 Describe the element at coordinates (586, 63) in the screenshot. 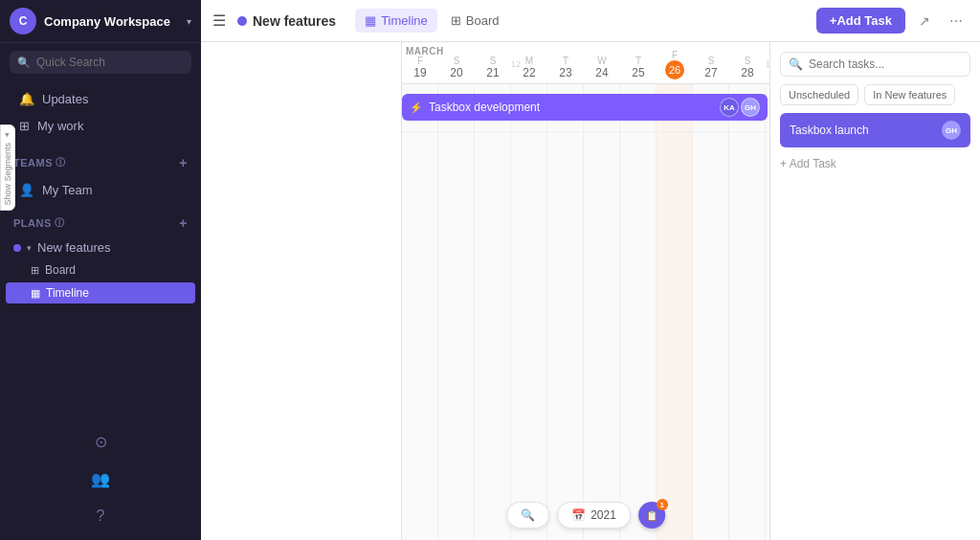

I see `date-cells: F19S20S2112M22T23W24T25F26S27S2813M29T30…` at that location.